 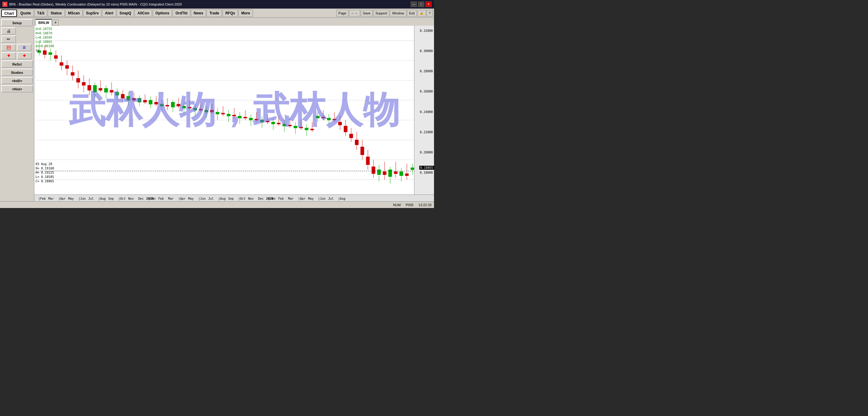 What do you see at coordinates (424, 110) in the screenshot?
I see `price-scale: 0.320000.300000.280000.260000.240000.220…` at bounding box center [424, 110].